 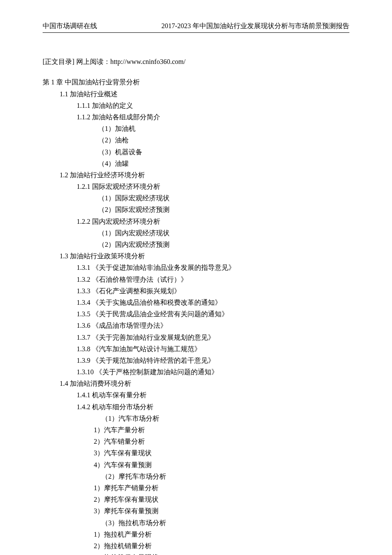 What do you see at coordinates (196, 62) in the screenshot?
I see `intro-line: [正文目录] 网上阅读：http://www.cninfo360.com/` at bounding box center [196, 62].